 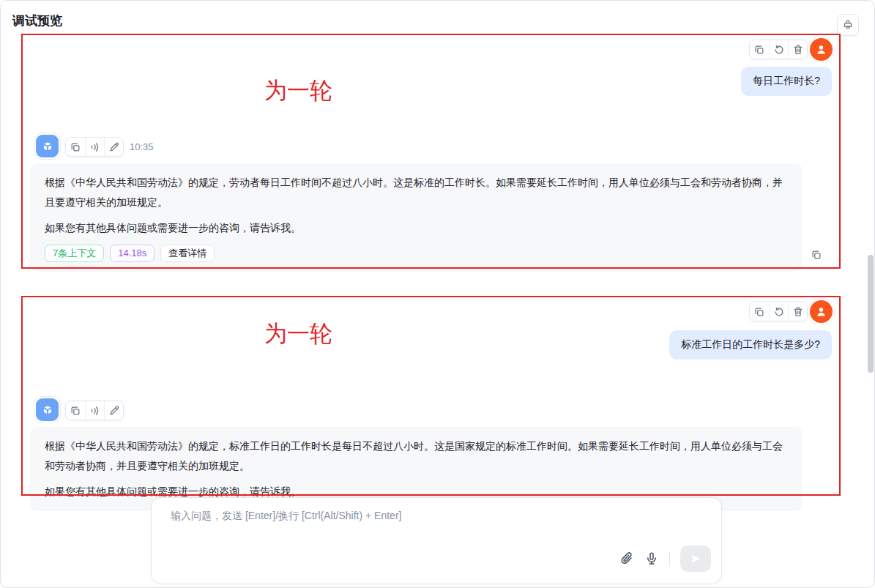 What do you see at coordinates (751, 345) in the screenshot?
I see `user-message-bubble: 标准工作日的工作时长是多少?` at bounding box center [751, 345].